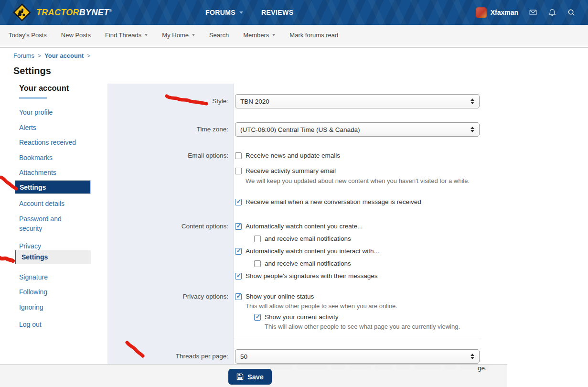 The image size is (588, 387). What do you see at coordinates (168, 226) in the screenshot?
I see `content-options-label: Content options:` at bounding box center [168, 226].